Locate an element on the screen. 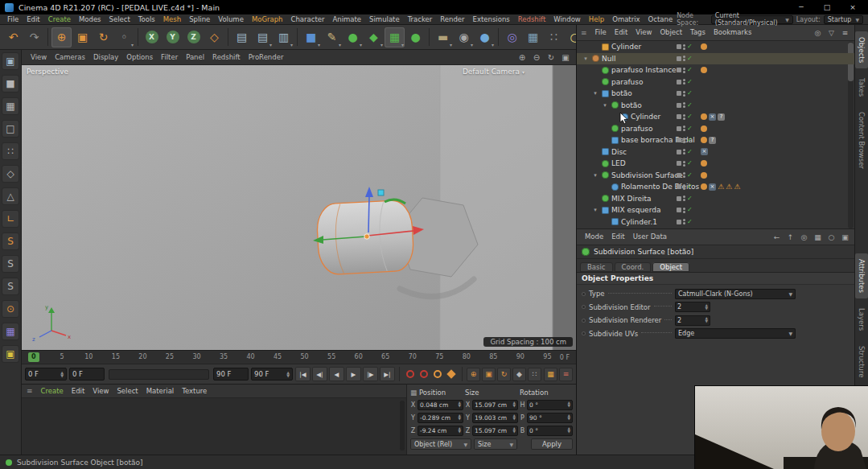 The height and width of the screenshot is (469, 868). edge-tab-takes: Takes is located at coordinates (862, 87).